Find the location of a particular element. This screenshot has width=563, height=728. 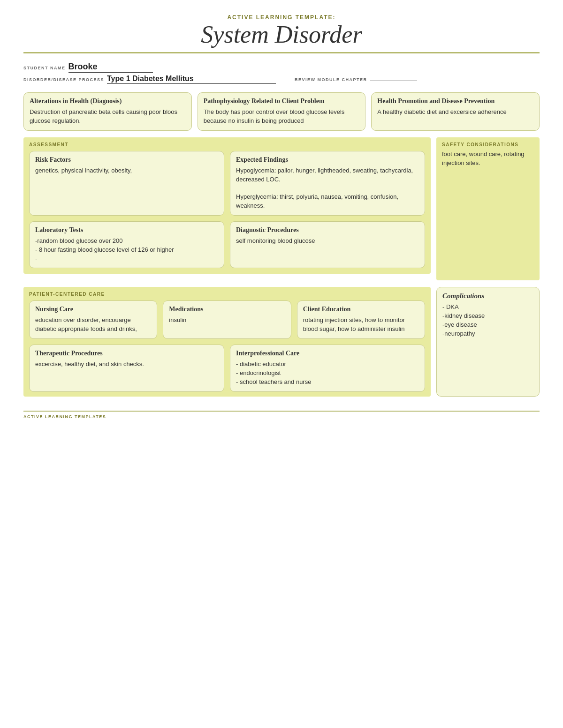

page-header: Active Learning Template: System Disorde… is located at coordinates (282, 34).